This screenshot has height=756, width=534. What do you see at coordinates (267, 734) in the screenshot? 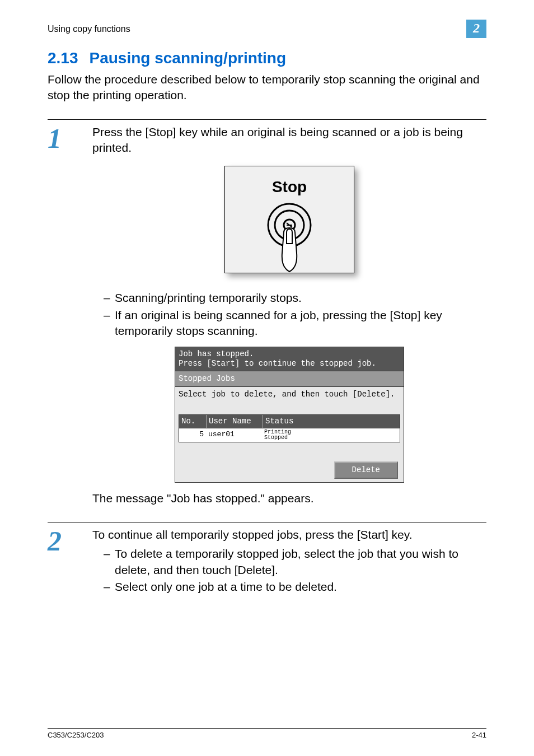
I see `page-footer: C353/C253/C203 2-41` at bounding box center [267, 734].